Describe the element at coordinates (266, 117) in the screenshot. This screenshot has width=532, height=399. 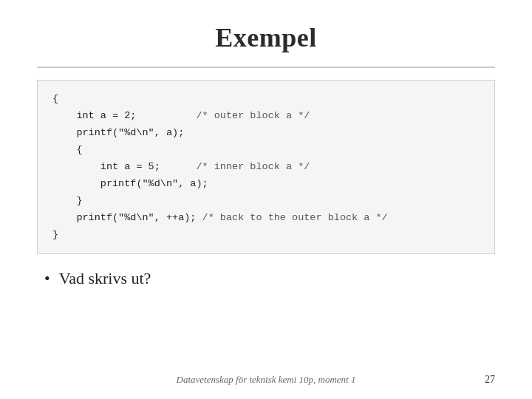
I see `code-line-2: int a = 2; /* outer block a */` at that location.